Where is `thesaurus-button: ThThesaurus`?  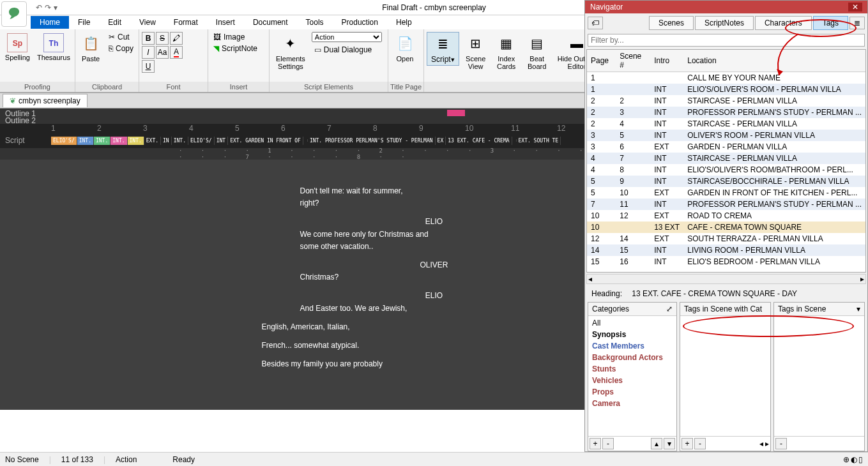
thesaurus-button: ThThesaurus is located at coordinates (54, 47).